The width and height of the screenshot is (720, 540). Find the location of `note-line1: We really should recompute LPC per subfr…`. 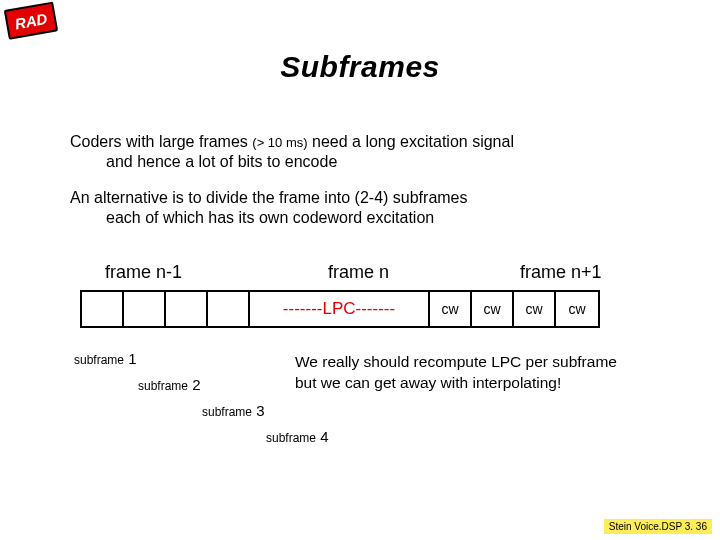

note-line1: We really should recompute LPC per subfr… is located at coordinates (456, 362).